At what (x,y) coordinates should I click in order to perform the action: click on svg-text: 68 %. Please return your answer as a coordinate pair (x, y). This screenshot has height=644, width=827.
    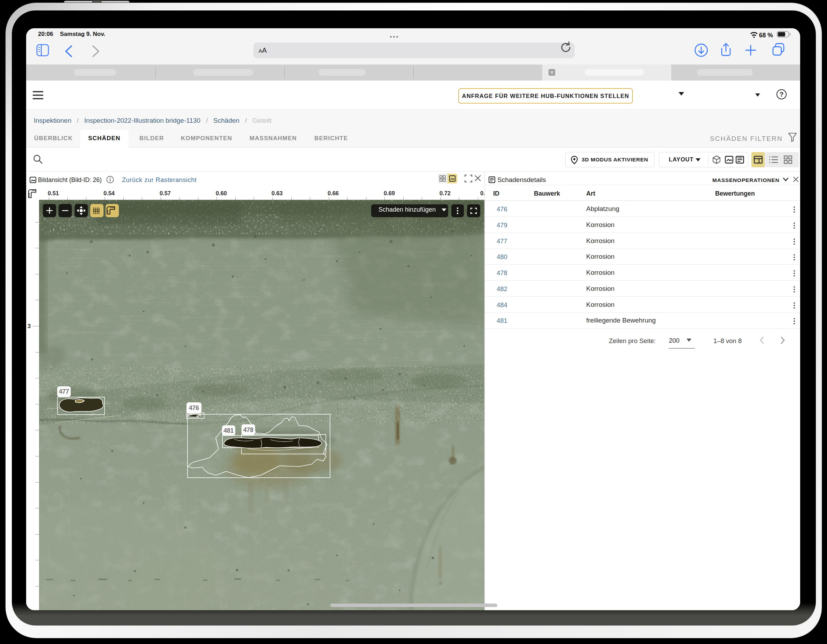
    Looking at the image, I should click on (766, 35).